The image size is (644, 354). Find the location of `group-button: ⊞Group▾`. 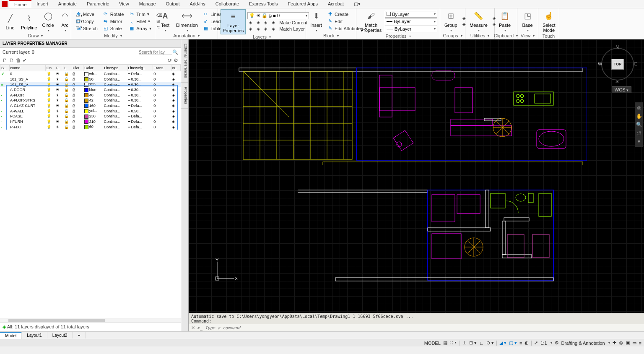

group-button: ⊞Group▾ is located at coordinates (451, 21).